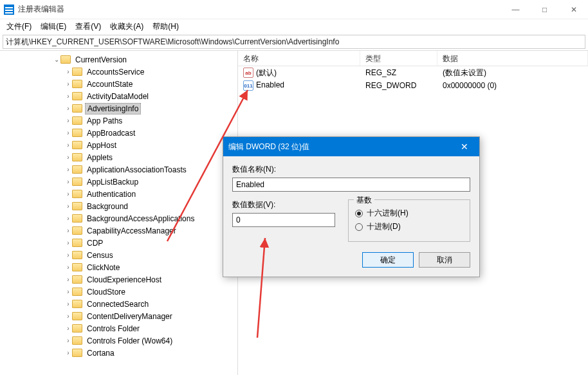 Image resolution: width=588 pixels, height=375 pixels. I want to click on col-header-type: 类型, so click(399, 58).